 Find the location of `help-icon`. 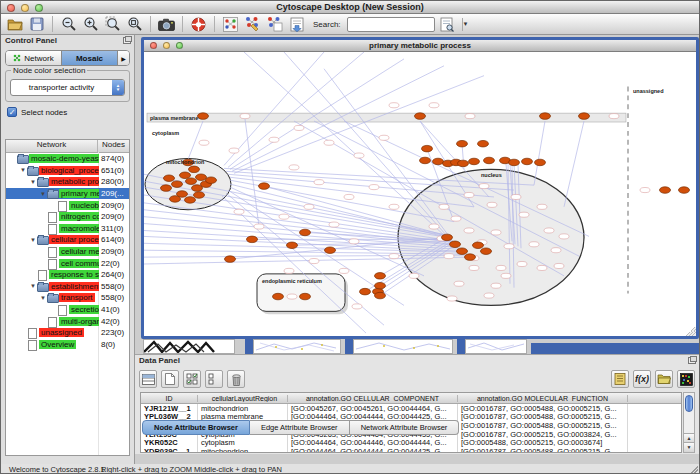

help-icon is located at coordinates (198, 24).